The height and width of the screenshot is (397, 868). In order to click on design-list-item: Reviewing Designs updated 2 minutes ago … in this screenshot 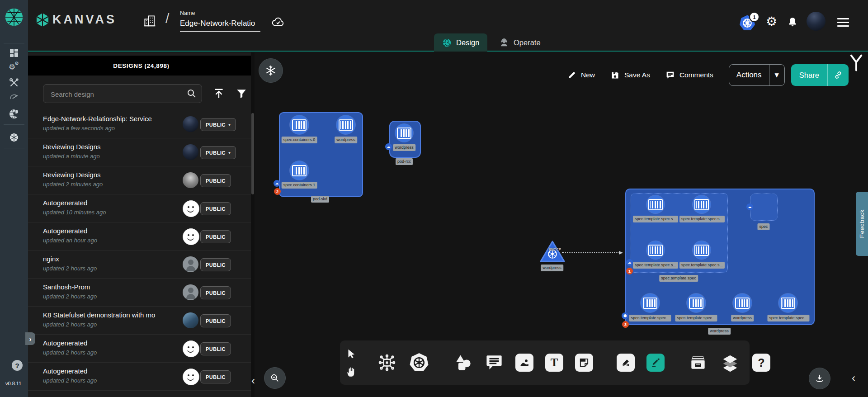, I will do `click(141, 180)`.